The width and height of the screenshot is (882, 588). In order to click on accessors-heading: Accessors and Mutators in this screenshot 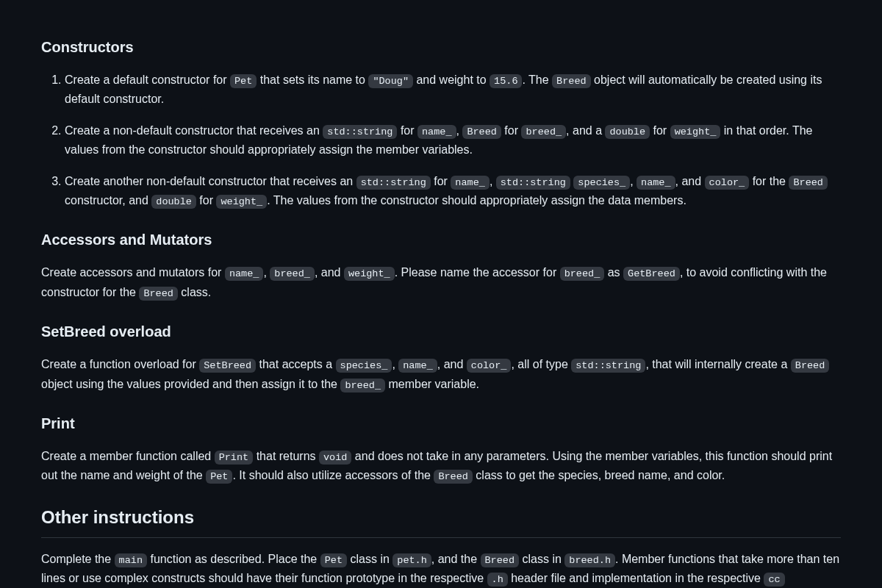, I will do `click(441, 240)`.